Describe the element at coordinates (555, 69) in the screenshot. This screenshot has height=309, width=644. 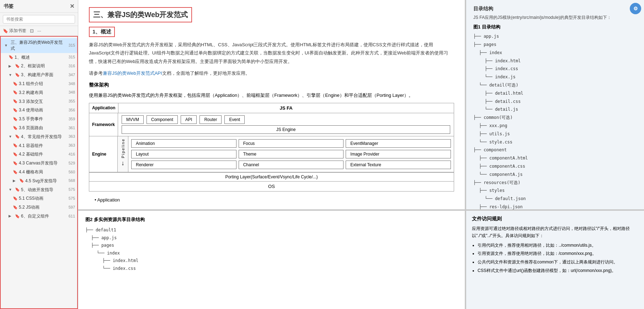
I see `tree-line: ├── index.css` at that location.